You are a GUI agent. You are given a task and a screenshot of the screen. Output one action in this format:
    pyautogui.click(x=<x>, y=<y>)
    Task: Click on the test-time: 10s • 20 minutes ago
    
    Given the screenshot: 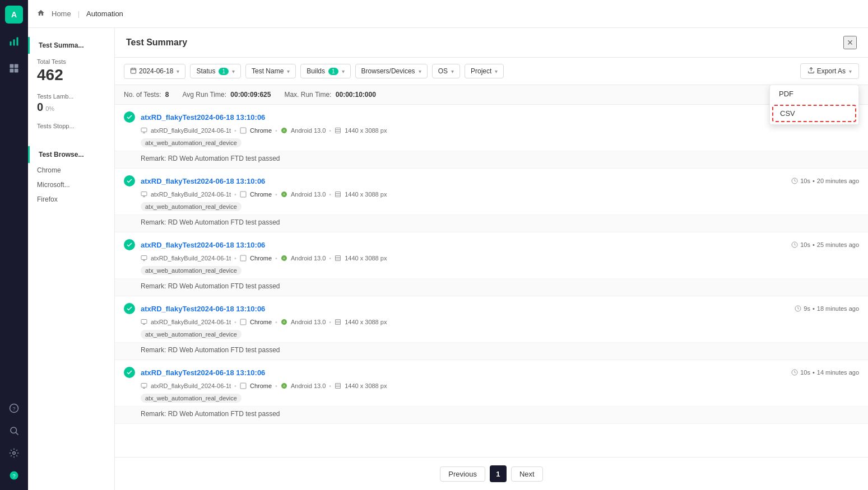 What is the action you would take?
    pyautogui.click(x=825, y=181)
    